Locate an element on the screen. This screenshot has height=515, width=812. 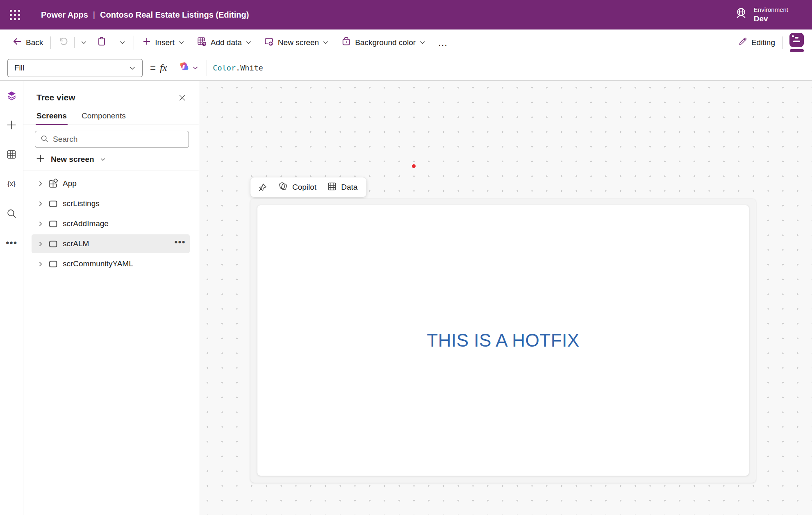
property-selected-value: Fill is located at coordinates (19, 68).